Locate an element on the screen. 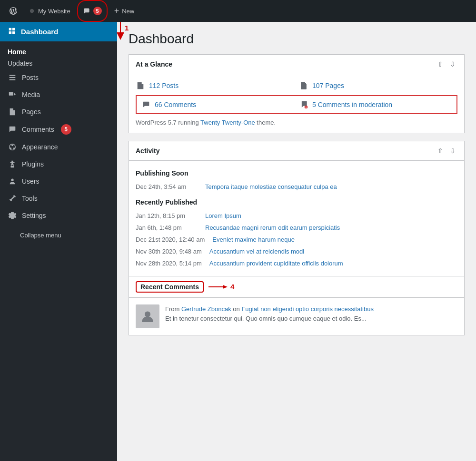 This screenshot has width=476, height=461. svg-text: 4 is located at coordinates (232, 286).